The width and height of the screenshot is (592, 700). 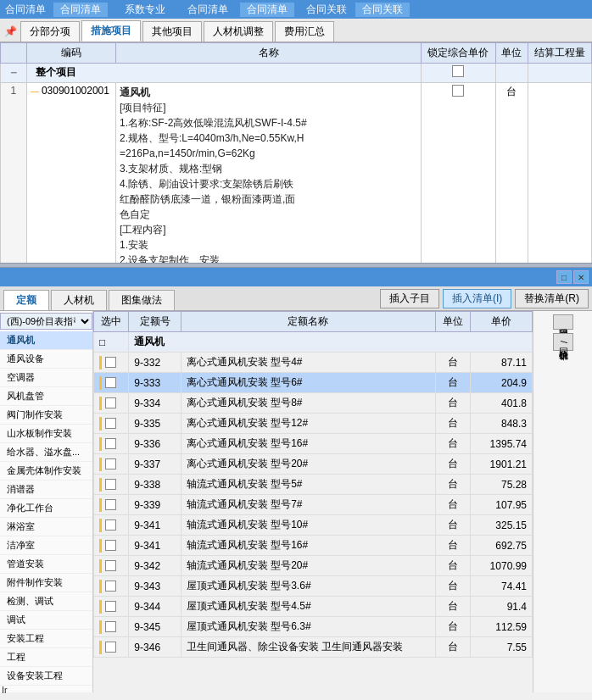 What do you see at coordinates (314, 525) in the screenshot?
I see `table-row: 9-341轴流式通风机安装 型号10#台325.15` at bounding box center [314, 525].